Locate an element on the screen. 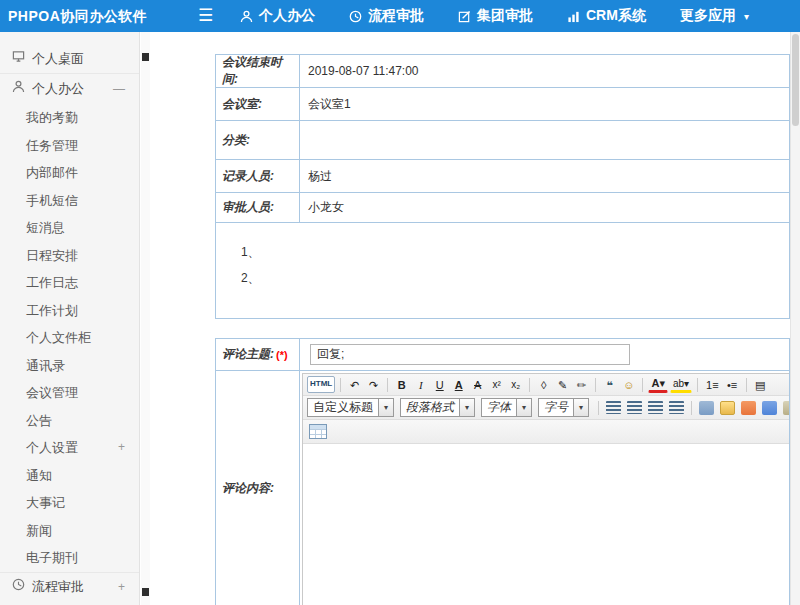 The image size is (800, 605). nav-group-approval: 集团审批 is located at coordinates (496, 16).